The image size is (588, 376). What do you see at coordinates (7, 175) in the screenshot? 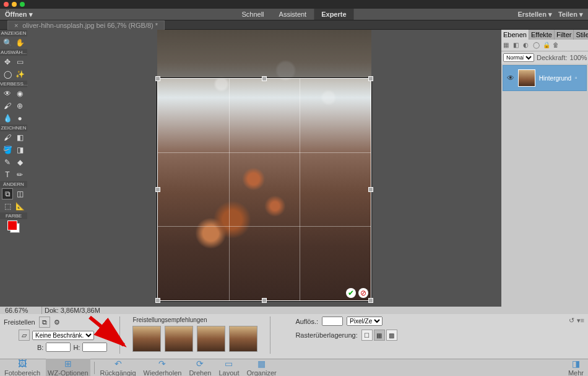
I see `type-tool: T` at bounding box center [7, 175].